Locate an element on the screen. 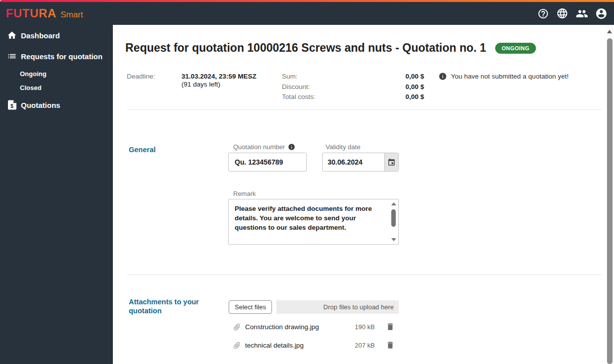 The height and width of the screenshot is (364, 614). sidebar-item-label: Quotations is located at coordinates (41, 105).